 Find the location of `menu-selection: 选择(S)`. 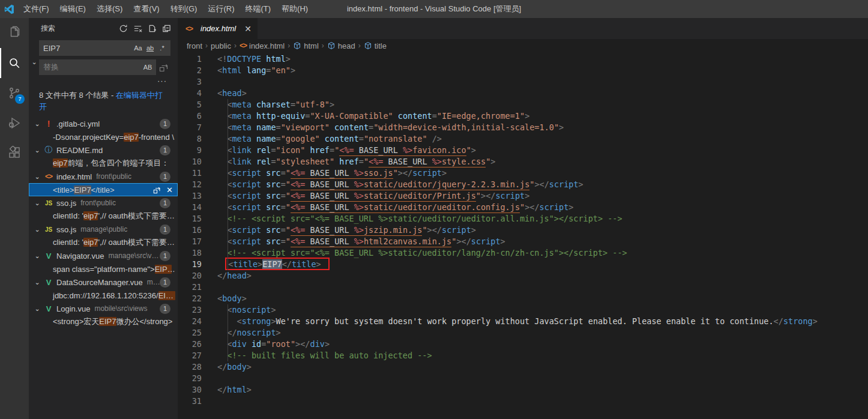

menu-selection: 选择(S) is located at coordinates (109, 9).